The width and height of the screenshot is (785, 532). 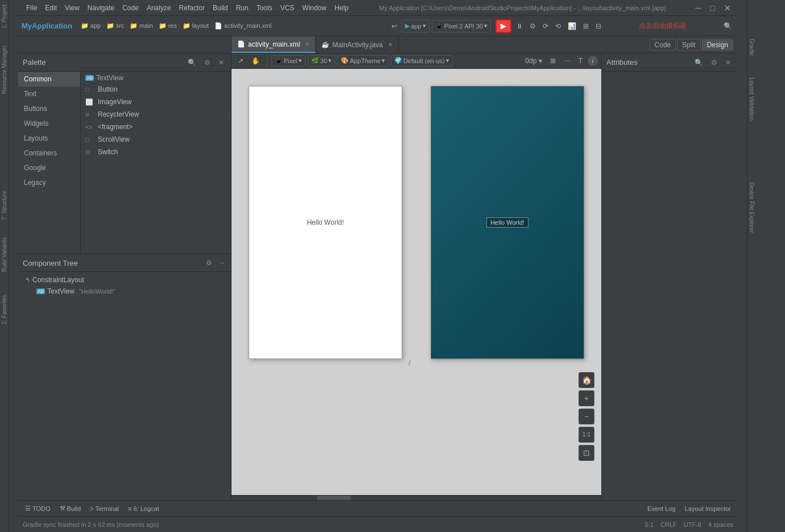 I want to click on tab-activity-main: 📄 activity_main.xml ✕, so click(x=274, y=44).